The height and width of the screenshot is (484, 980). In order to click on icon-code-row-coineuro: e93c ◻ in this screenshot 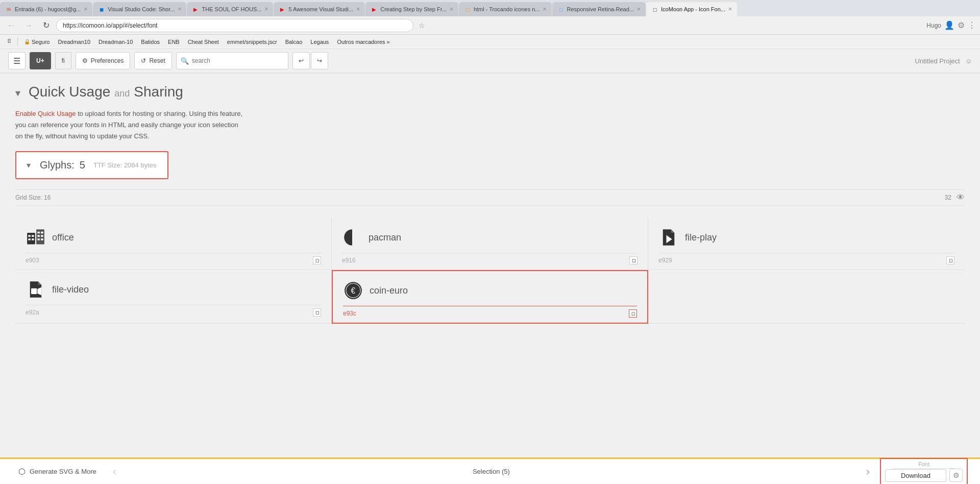, I will do `click(490, 311)`.